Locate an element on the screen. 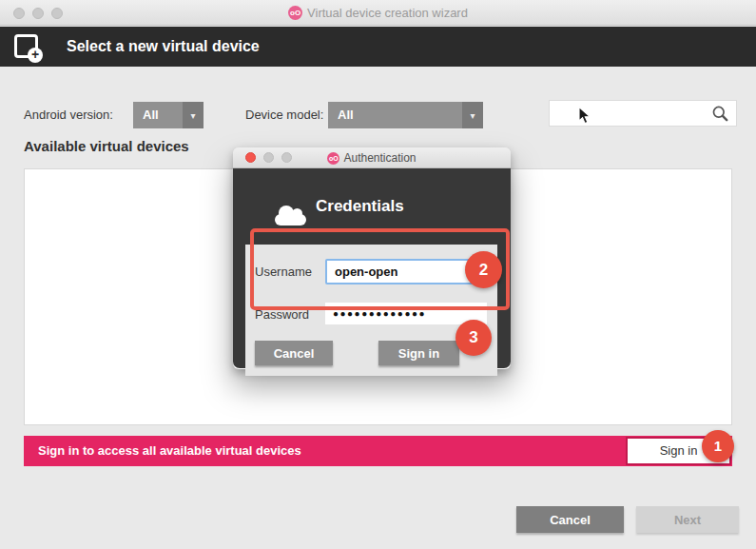  signin-banner: Sign in to access all available virtual … is located at coordinates (378, 451).